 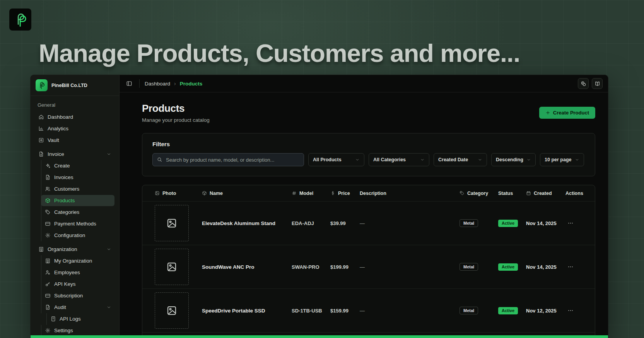 I want to click on brand-name: PineBill Co.LTD, so click(x=70, y=85).